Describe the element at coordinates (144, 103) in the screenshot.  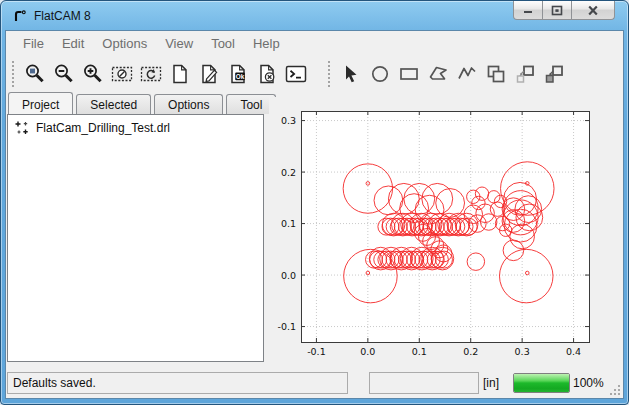
I see `notebook-tabs: ProjectSelectedOptionsTool` at that location.